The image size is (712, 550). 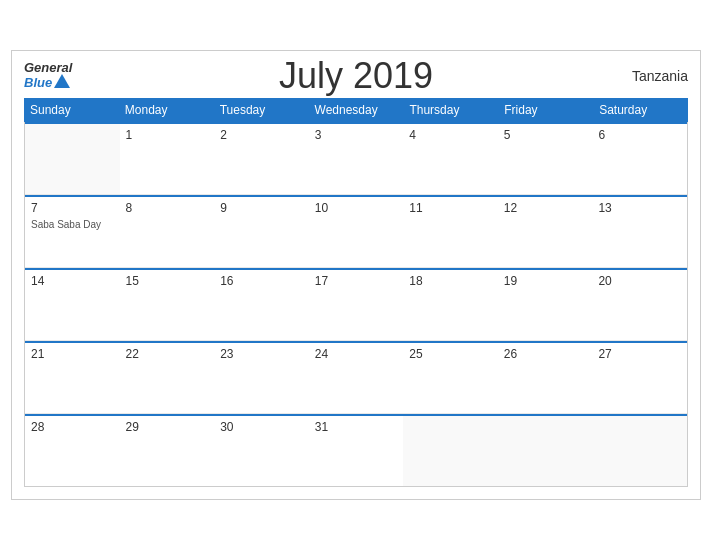 What do you see at coordinates (640, 208) in the screenshot?
I see `day-number: 13` at bounding box center [640, 208].